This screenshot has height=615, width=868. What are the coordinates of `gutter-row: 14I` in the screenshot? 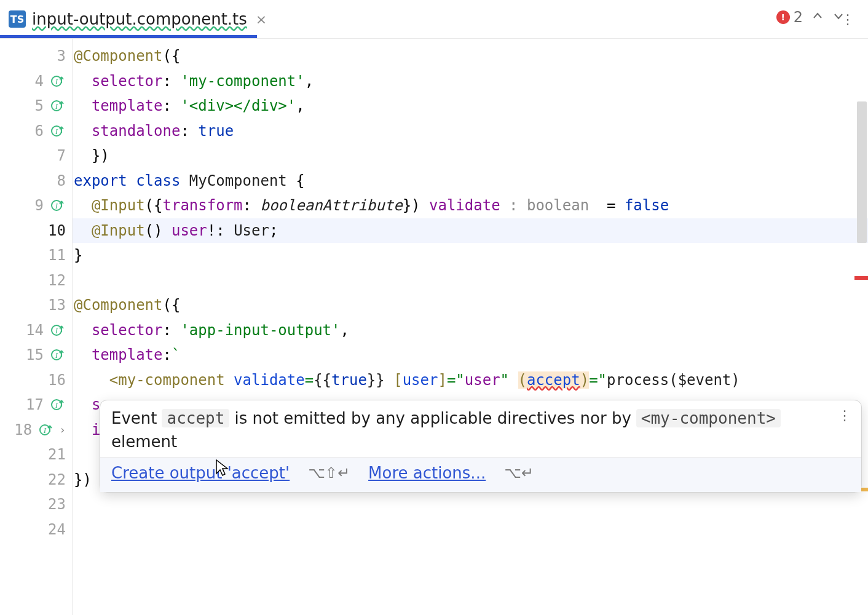 It's located at (36, 331).